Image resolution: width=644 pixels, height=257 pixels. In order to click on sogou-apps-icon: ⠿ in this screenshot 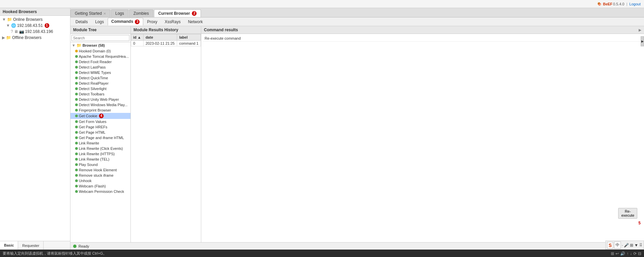, I will do `click(641, 245)`.